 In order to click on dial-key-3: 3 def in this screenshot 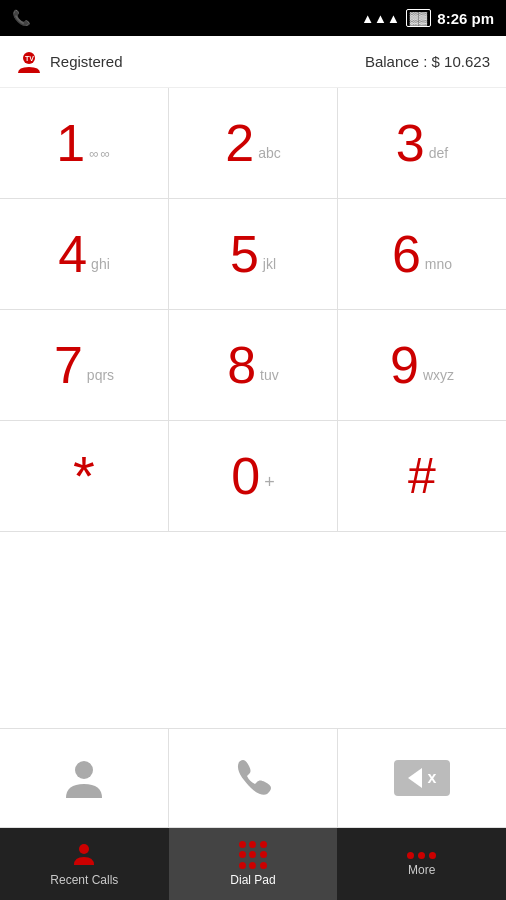, I will do `click(422, 143)`.